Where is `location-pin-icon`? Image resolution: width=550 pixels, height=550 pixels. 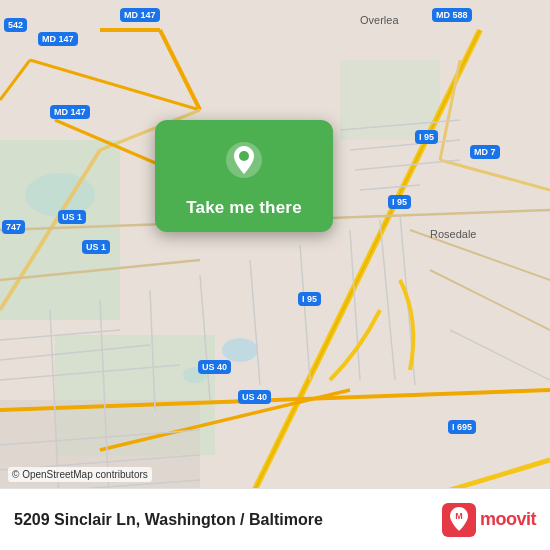
location-pin-icon is located at coordinates (244, 162).